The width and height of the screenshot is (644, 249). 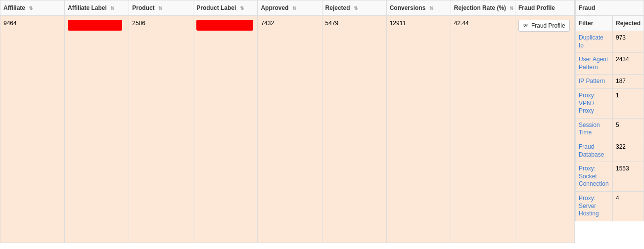 What do you see at coordinates (610, 177) in the screenshot?
I see `fraud-row: Proxy: Socket Connection1553` at bounding box center [610, 177].